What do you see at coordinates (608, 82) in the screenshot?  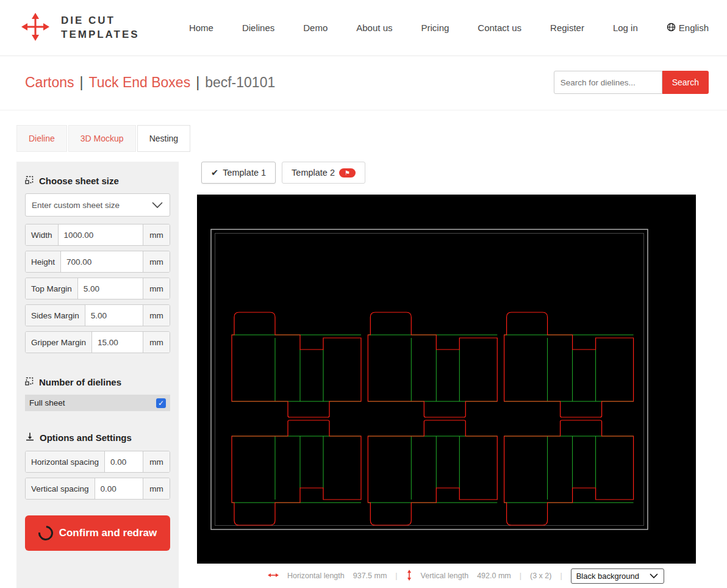 I see `search-input` at bounding box center [608, 82].